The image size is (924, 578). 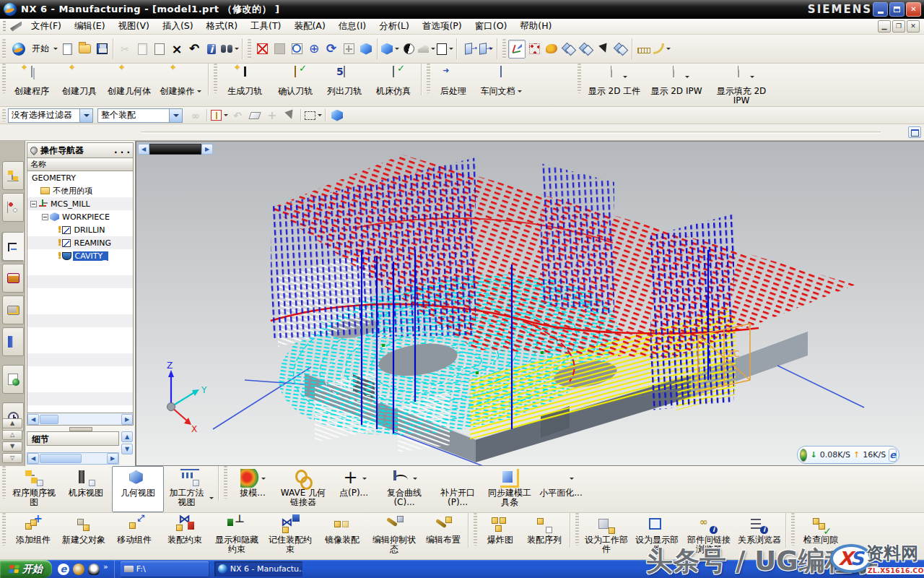 What do you see at coordinates (458, 489) in the screenshot?
I see `patch-opening-button: 补片开口(P)...` at bounding box center [458, 489].